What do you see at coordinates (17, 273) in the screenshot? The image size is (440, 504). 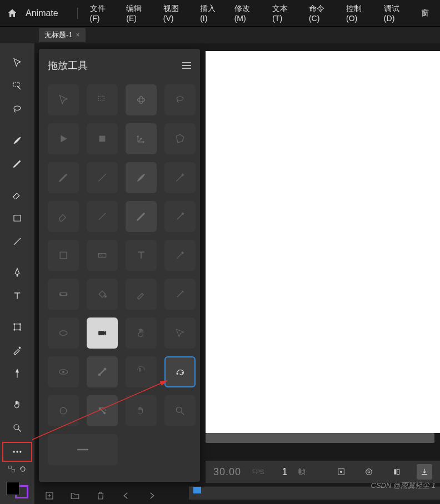 I see `pen-tool` at bounding box center [17, 273].